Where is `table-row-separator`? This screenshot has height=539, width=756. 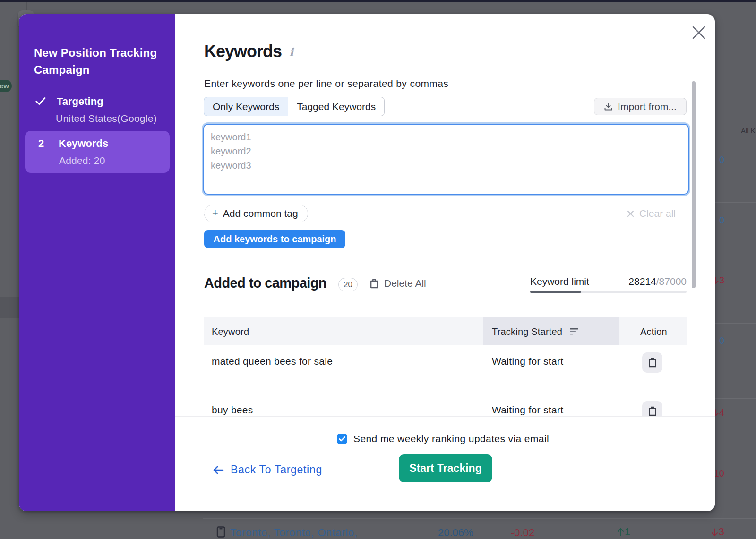 table-row-separator is located at coordinates (445, 395).